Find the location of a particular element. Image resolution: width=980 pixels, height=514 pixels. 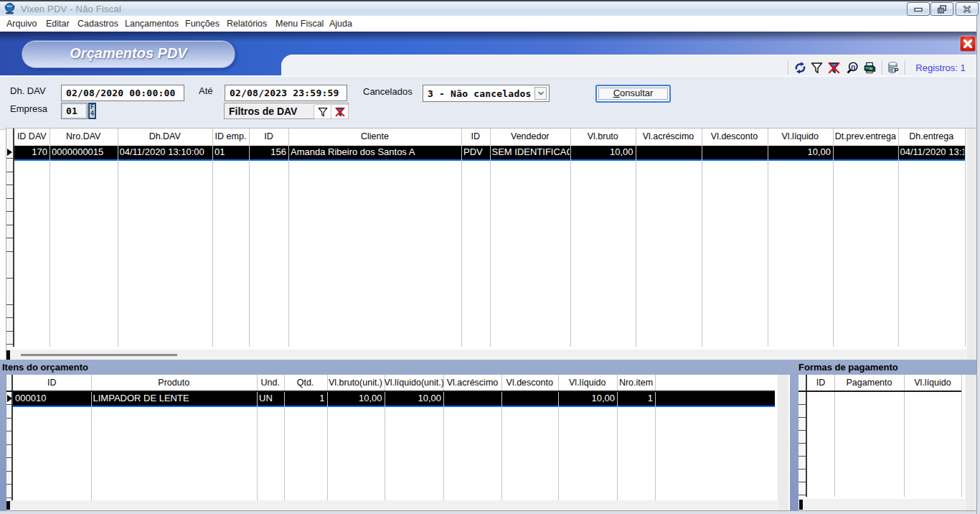

orcamentos-column-Vendedor: Vendedor is located at coordinates (531, 238).